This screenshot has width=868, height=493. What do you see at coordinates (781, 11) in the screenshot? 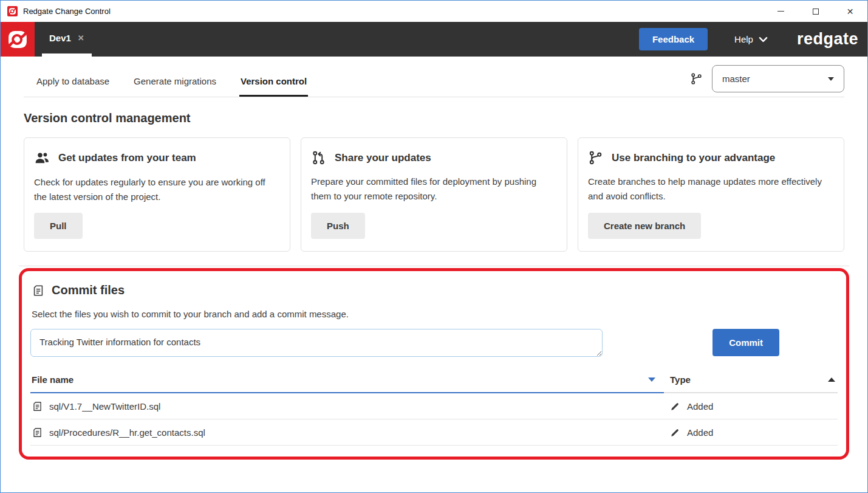
I see `minimize-button` at bounding box center [781, 11].